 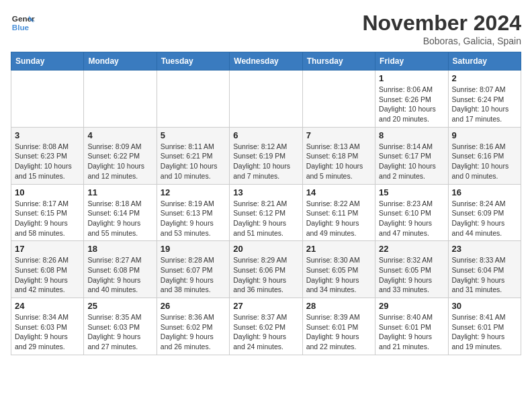 I want to click on day-info: Sunrise: 8:11 AM Sunset: 6:21 PM Dayligh…, so click(x=193, y=161).